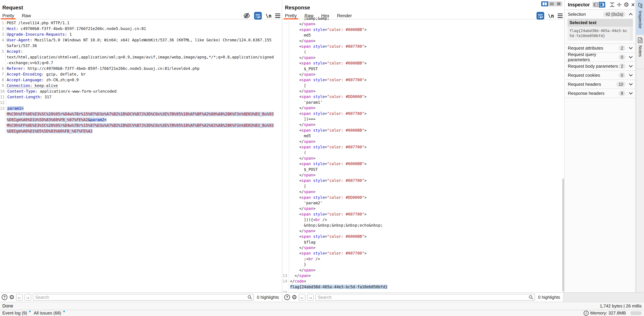 The height and width of the screenshot is (316, 644). Describe the element at coordinates (596, 4) in the screenshot. I see `dock-left-icon` at that location.